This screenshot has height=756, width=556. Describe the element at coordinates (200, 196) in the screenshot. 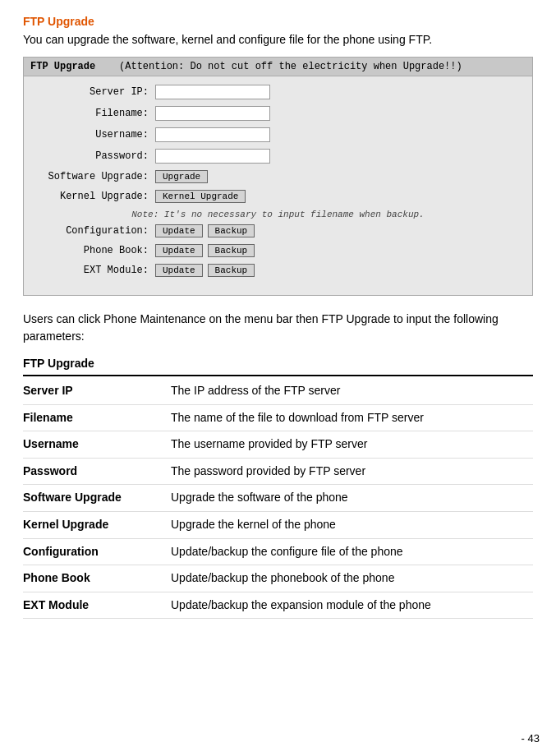

I see `kernel-upgrade-button: Kernel Upgrade` at that location.